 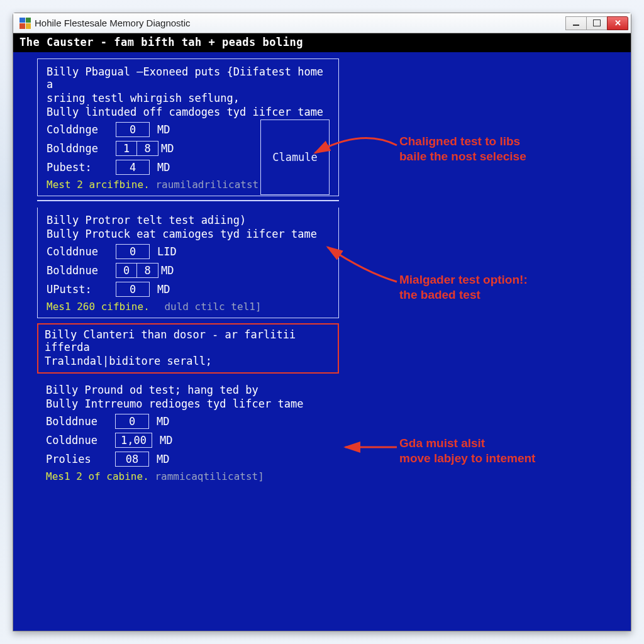 What do you see at coordinates (126, 270) in the screenshot?
I see `field-value-a: 0` at bounding box center [126, 270].